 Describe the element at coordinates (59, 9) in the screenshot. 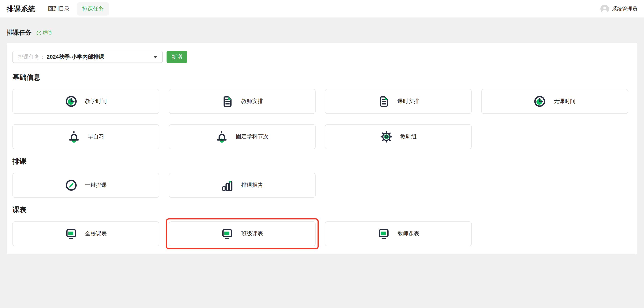

I see `nav-back-to-directory: 回到目录` at that location.